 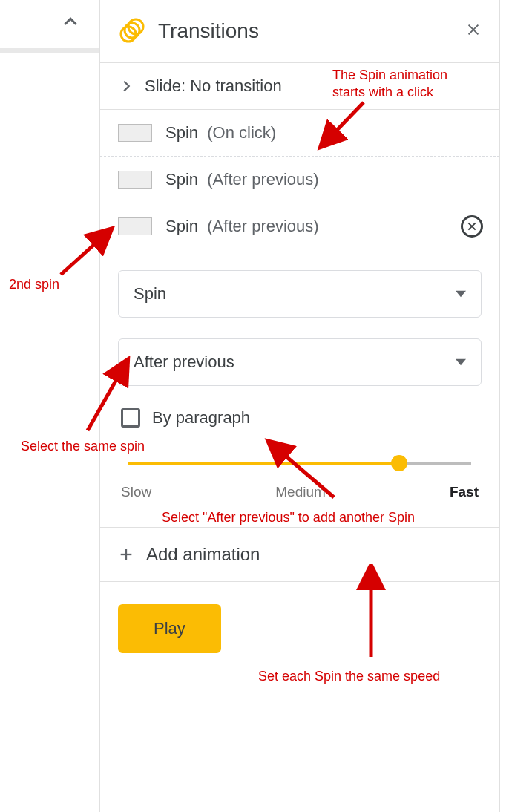 What do you see at coordinates (305, 31) in the screenshot?
I see `panel-title: Transitions` at bounding box center [305, 31].